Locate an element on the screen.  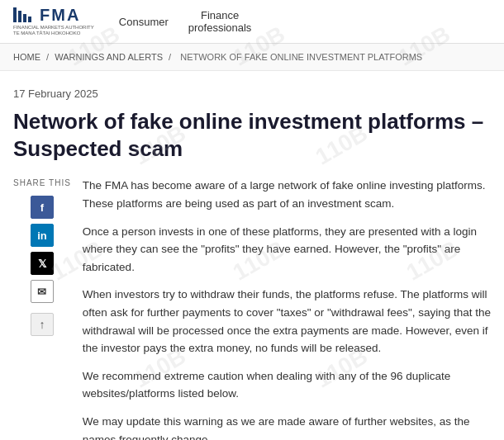
logo-bars is located at coordinates (22, 15).